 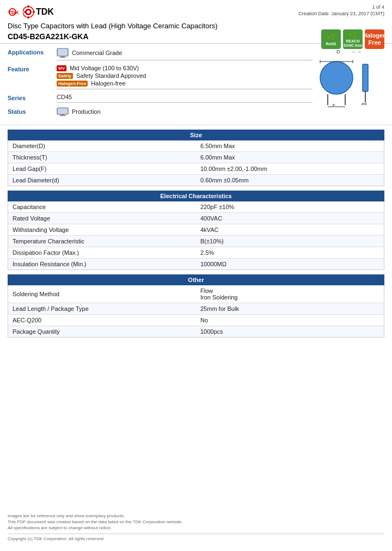 What do you see at coordinates (196, 84) in the screenshot?
I see `info-section: Applications Commercial Grade Feature MV` at bounding box center [196, 84].